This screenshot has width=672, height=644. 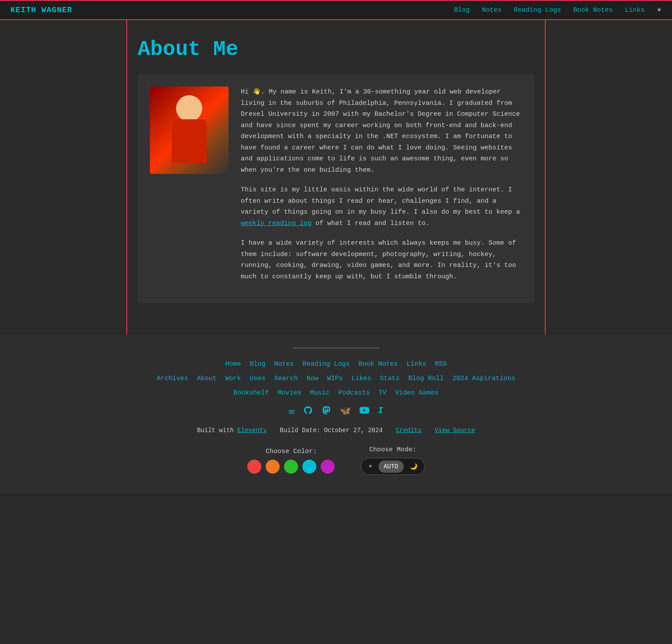 What do you see at coordinates (362, 378) in the screenshot?
I see `footer-link-likes: Likes` at bounding box center [362, 378].